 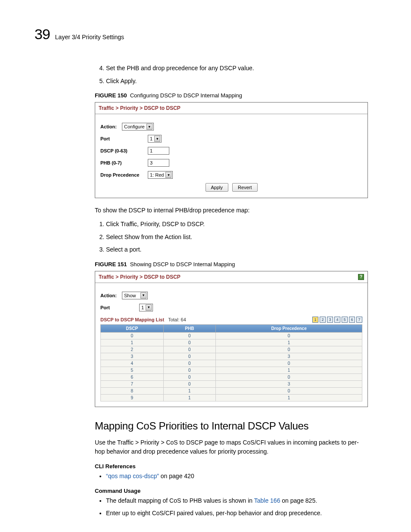 What do you see at coordinates (231, 277) in the screenshot?
I see `breadcrumb: Traffic > Priority > DSCP to DSCP ?` at bounding box center [231, 277].